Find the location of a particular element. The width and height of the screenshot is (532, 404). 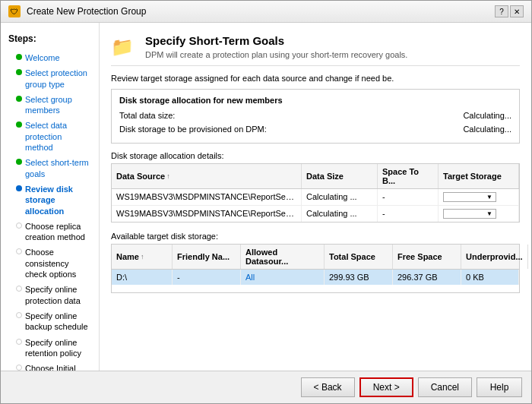

sort-icon-datasource: ↑ is located at coordinates (169, 176).